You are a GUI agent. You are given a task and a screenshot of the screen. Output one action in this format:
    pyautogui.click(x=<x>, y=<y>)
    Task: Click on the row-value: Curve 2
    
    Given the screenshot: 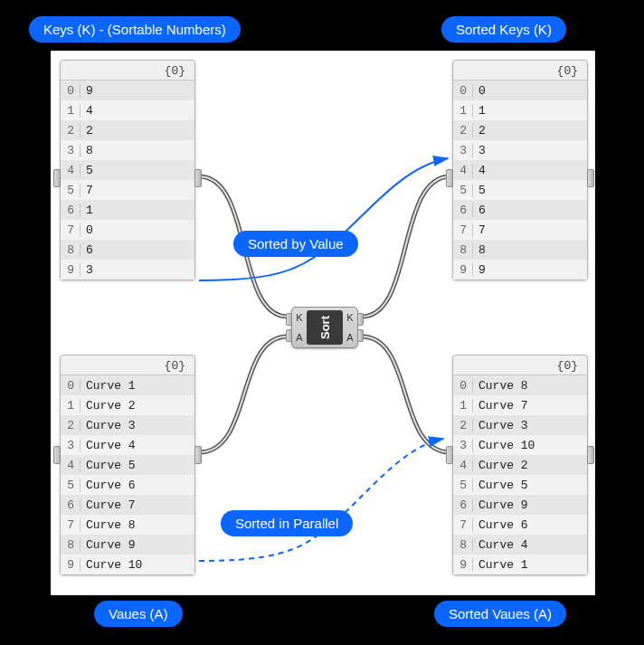 What is the action you would take?
    pyautogui.click(x=530, y=465)
    